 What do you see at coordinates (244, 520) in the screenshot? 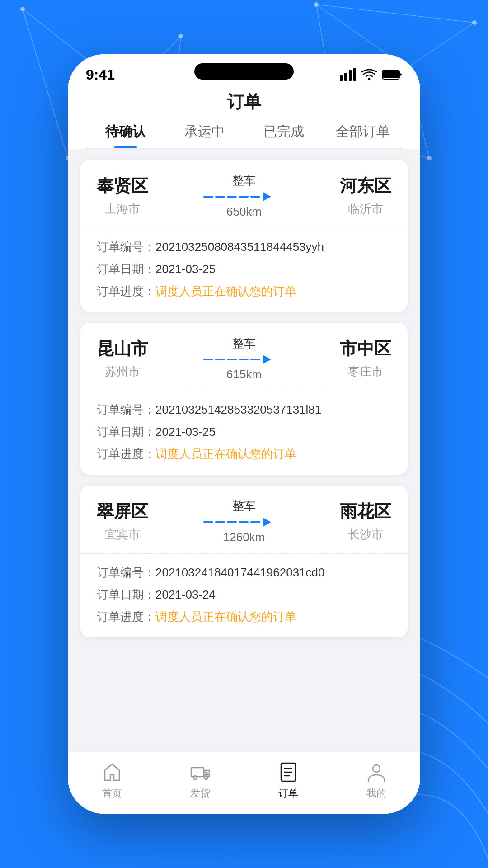
I see `order-route-3: 翠屏区 宜宾市 整车 126` at bounding box center [244, 520].